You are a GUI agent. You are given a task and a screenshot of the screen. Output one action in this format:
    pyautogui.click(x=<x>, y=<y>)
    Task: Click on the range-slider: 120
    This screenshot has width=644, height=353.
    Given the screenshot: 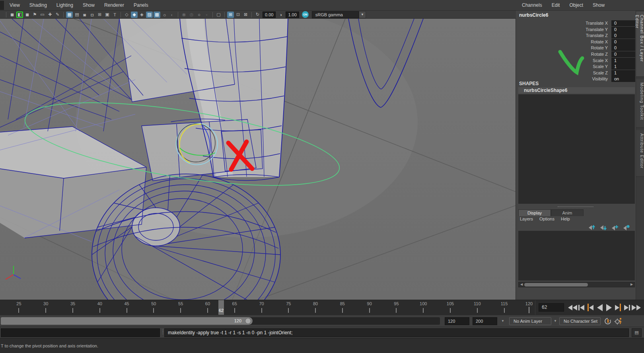 What is the action you would take?
    pyautogui.click(x=220, y=321)
    